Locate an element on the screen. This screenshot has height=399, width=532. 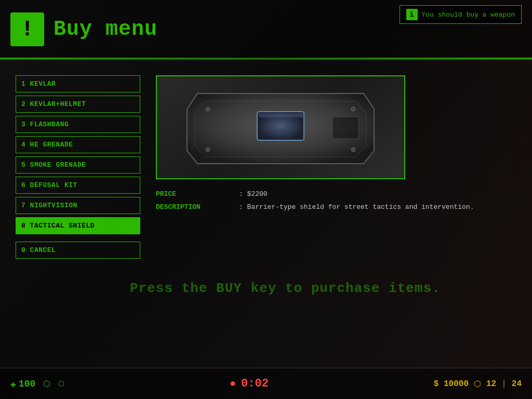
description-label: DESCRIPTION is located at coordinates (197, 207).